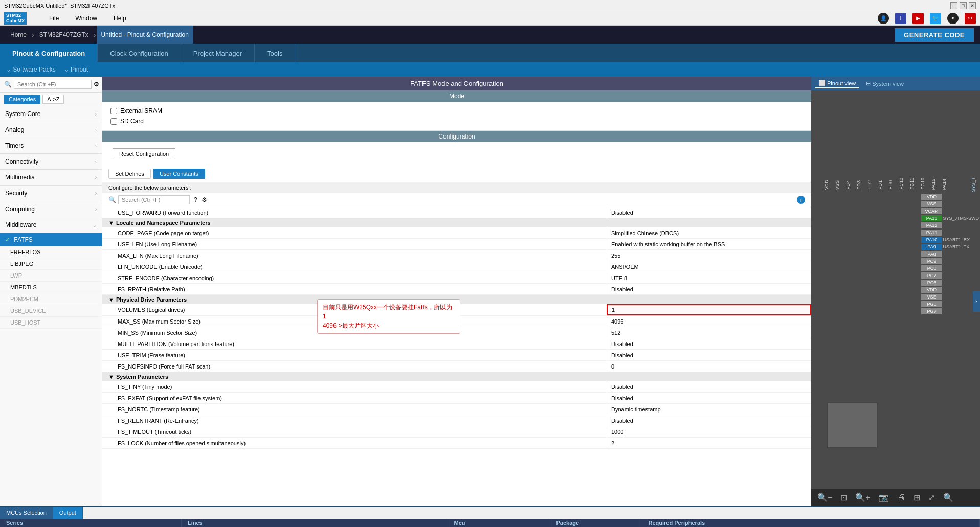 This screenshot has height=527, width=980. Describe the element at coordinates (970, 18) in the screenshot. I see `st-icon: ST` at that location.